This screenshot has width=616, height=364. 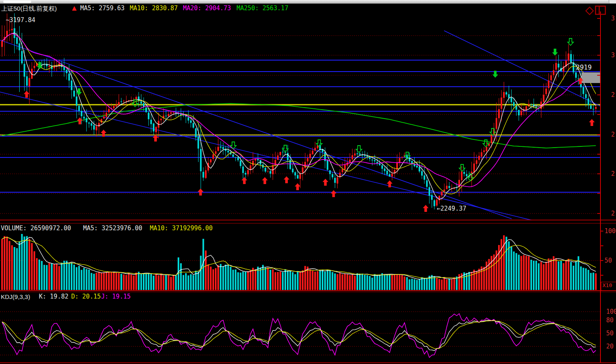 What do you see at coordinates (181, 228) in the screenshot?
I see `volume-ma10-legend: MA10: 37192996.00` at bounding box center [181, 228].